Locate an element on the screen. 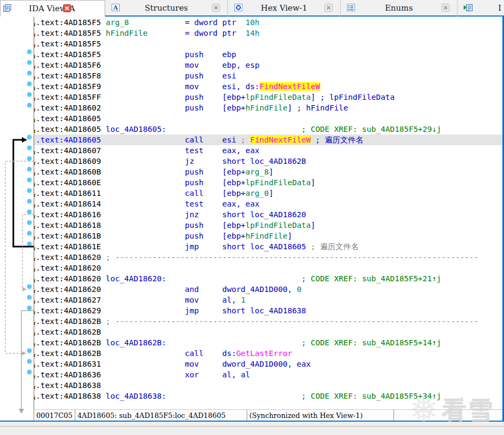 Image resolution: width=504 pixels, height=435 pixels. listing-row: .text:4AD18605 loc_4AD18605: ; CODE XREF… is located at coordinates (268, 129).